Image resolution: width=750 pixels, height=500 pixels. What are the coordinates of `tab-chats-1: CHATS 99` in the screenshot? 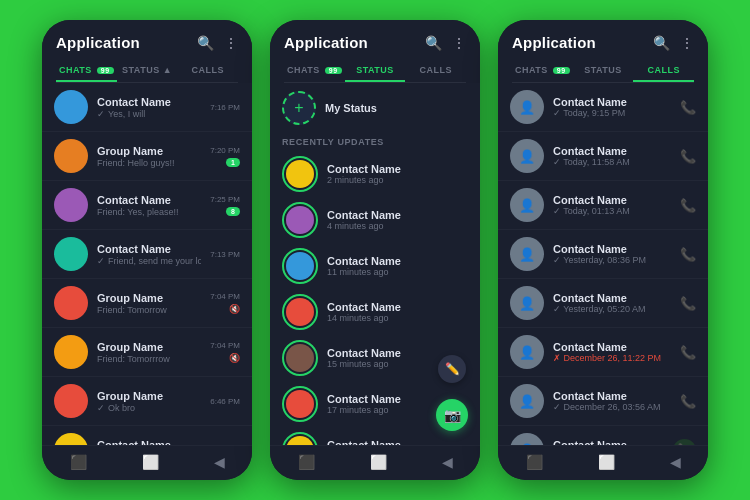 It's located at (86, 70).